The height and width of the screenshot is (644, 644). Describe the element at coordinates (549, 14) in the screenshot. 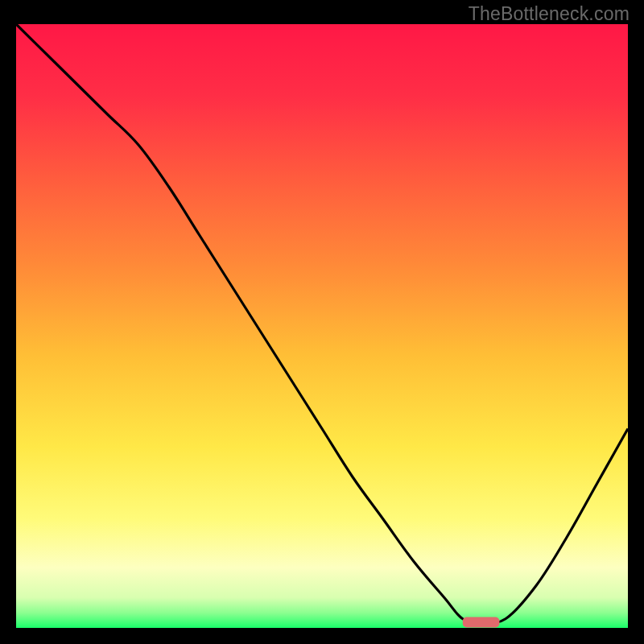

I see `watermark-text: TheBottleneck.com` at that location.